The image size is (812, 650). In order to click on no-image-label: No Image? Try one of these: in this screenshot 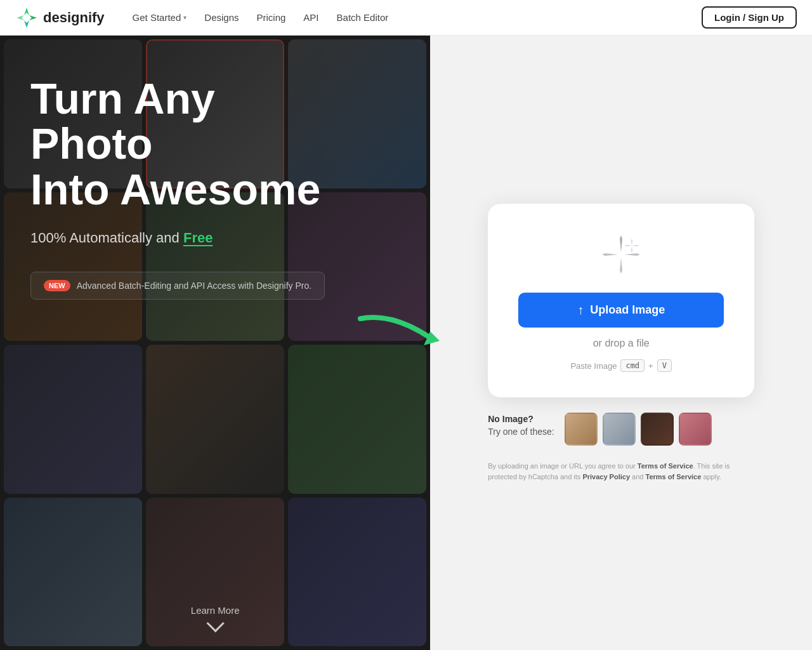, I will do `click(521, 429)`.